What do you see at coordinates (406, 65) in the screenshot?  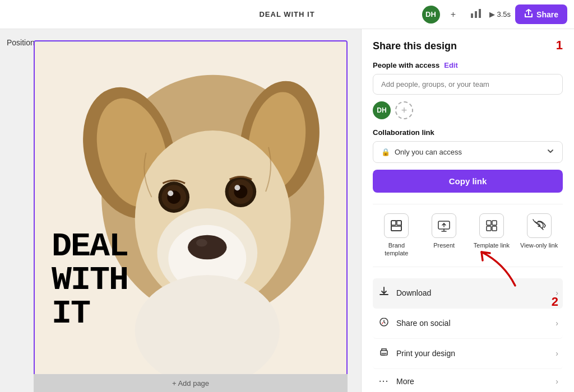 I see `people-section-label: People with access` at bounding box center [406, 65].